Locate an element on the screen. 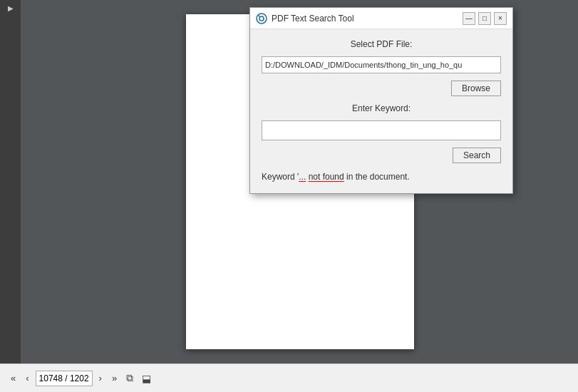 The image size is (578, 392). dialog-window-controls: — □ × is located at coordinates (485, 19).